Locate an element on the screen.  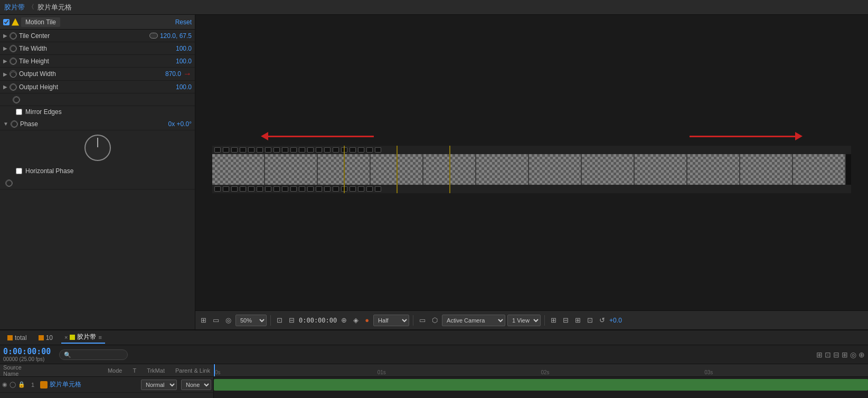
output-height-row: ▶ ◯ Output Height 100.0 is located at coordinates (97, 87).